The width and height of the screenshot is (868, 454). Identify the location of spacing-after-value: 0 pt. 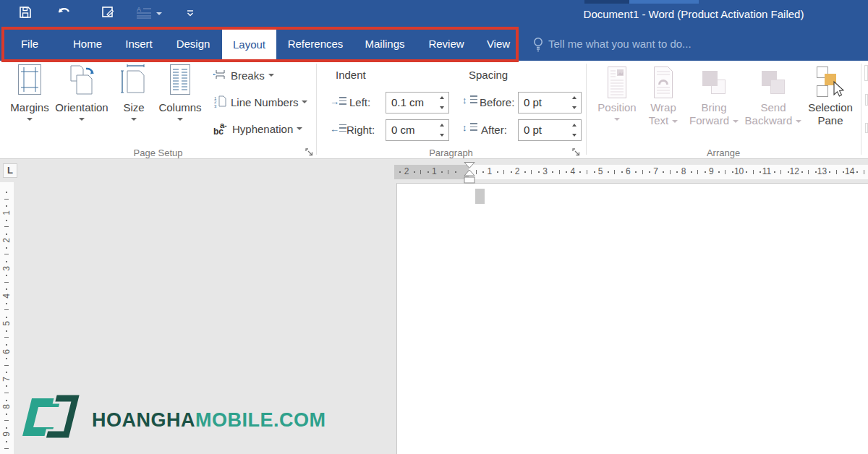
(532, 130).